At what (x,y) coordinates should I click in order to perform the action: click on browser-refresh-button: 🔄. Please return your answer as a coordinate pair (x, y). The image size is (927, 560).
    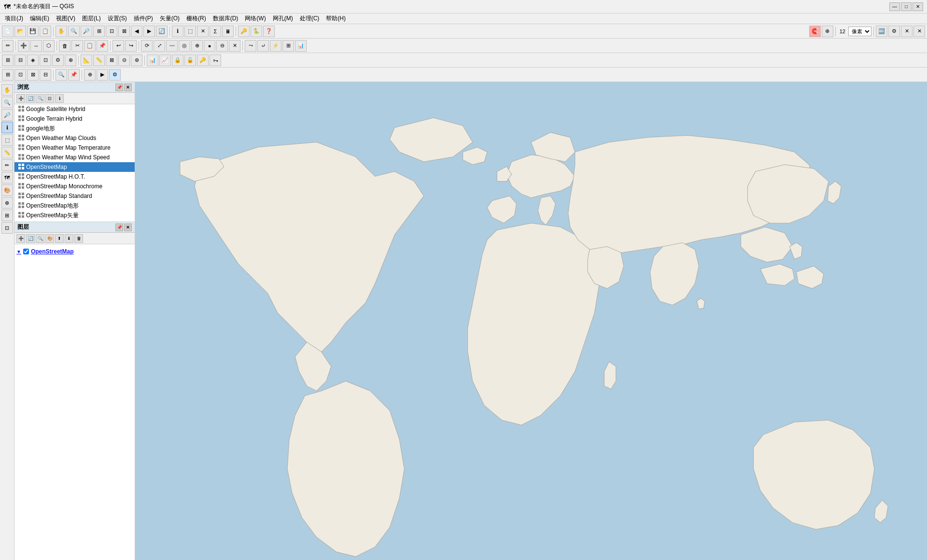
    Looking at the image, I should click on (30, 98).